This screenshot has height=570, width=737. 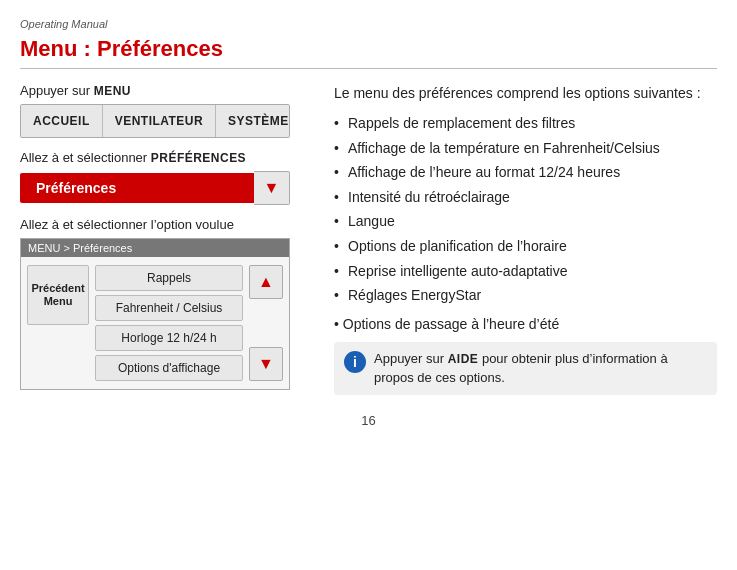 I want to click on menu-panel: MENU > Préférences PrécédentMenu Rappels…, so click(x=155, y=314).